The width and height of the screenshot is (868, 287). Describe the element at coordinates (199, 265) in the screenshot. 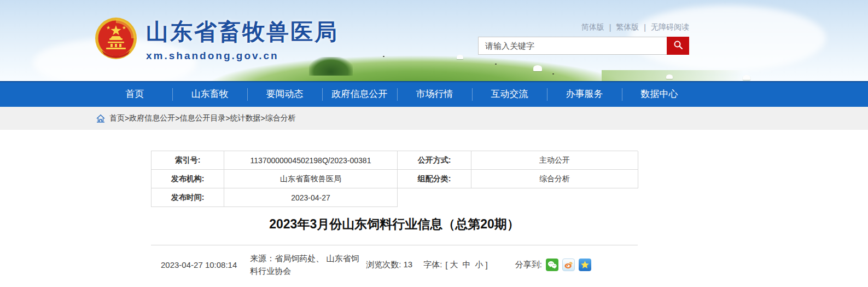

I see `publish-timestamp: 2023-04-27 10:08:14` at that location.